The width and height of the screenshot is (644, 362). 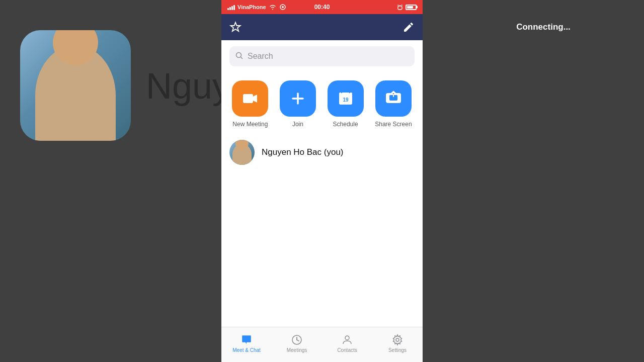 What do you see at coordinates (247, 350) in the screenshot?
I see `nav-meet-chat-label: Meet & Chat` at bounding box center [247, 350].